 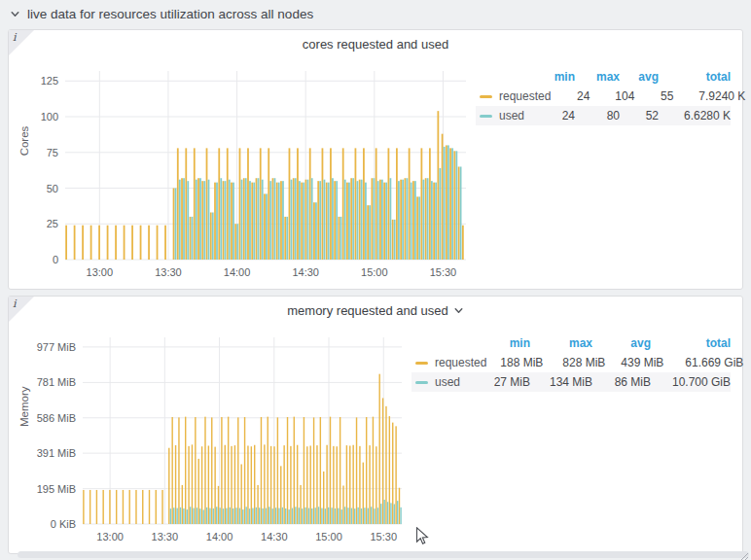 I want to click on panel-title-text: memory requested and used, so click(x=368, y=311).